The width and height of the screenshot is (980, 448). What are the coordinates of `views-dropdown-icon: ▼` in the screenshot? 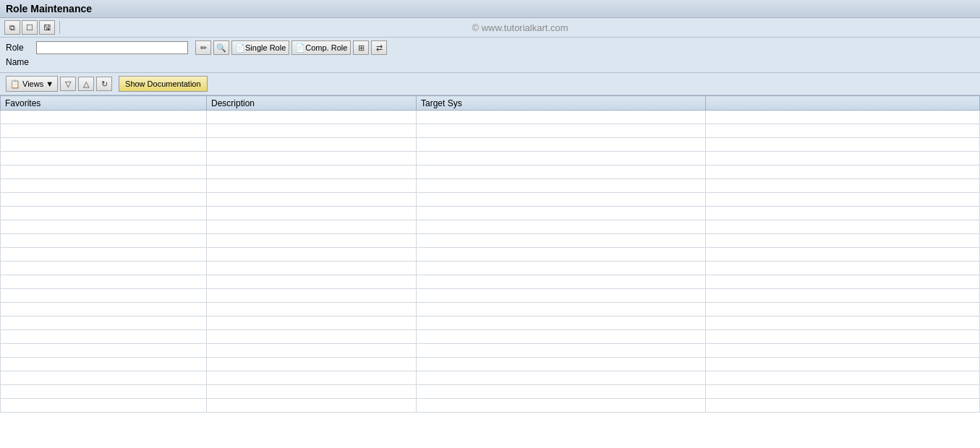 It's located at (49, 84).